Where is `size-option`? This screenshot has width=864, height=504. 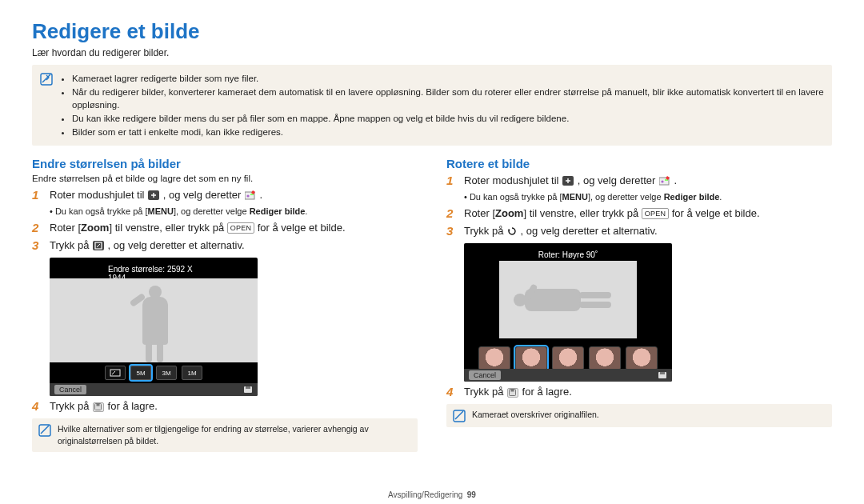
size-option is located at coordinates (115, 373).